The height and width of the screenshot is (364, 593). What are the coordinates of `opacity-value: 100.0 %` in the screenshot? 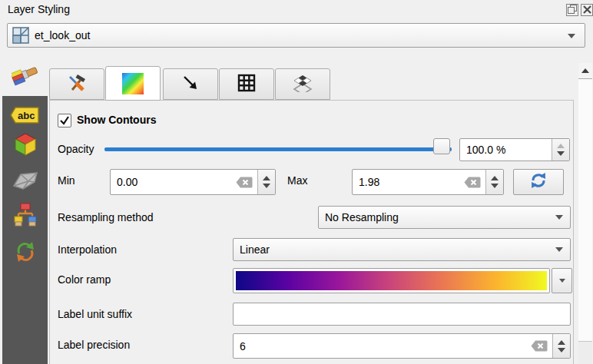 It's located at (509, 150).